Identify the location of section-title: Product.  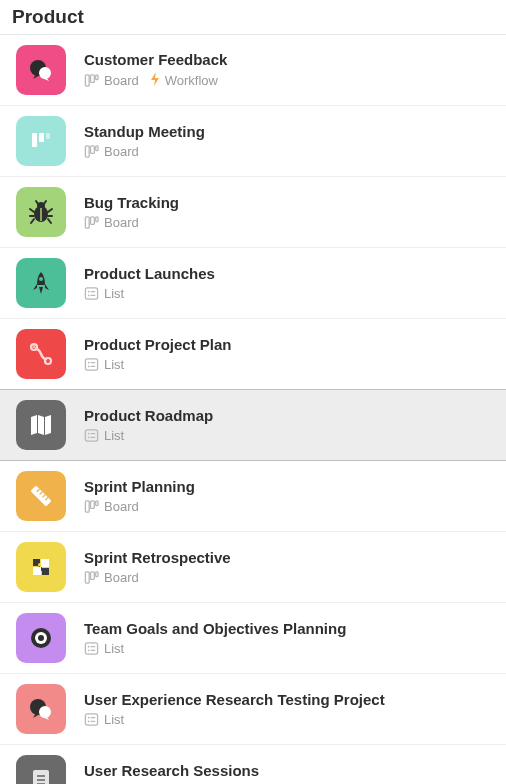
(253, 17).